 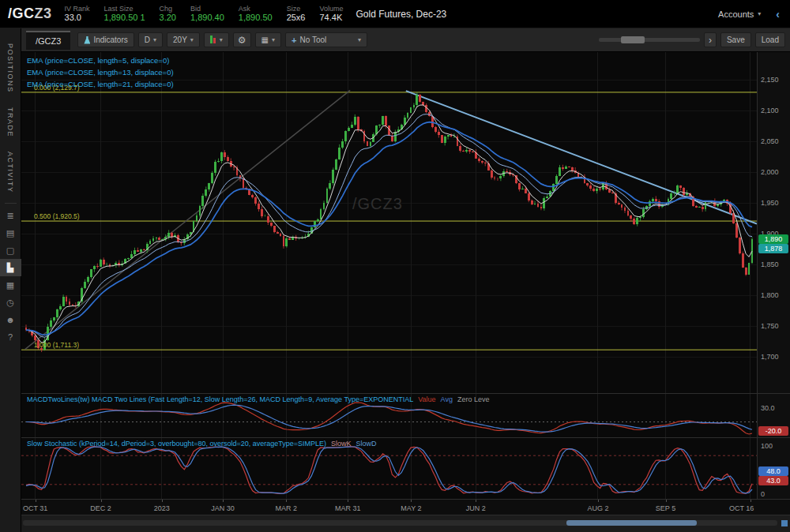 I want to click on quote-stat-value: 3.20, so click(x=167, y=17).